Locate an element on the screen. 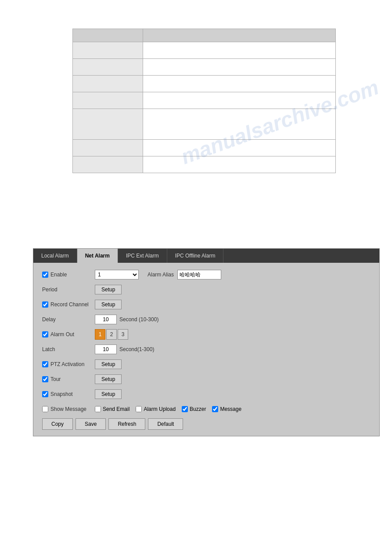 Image resolution: width=392 pixels, height=555 pixels. tour-row: Tour Setup is located at coordinates (206, 379).